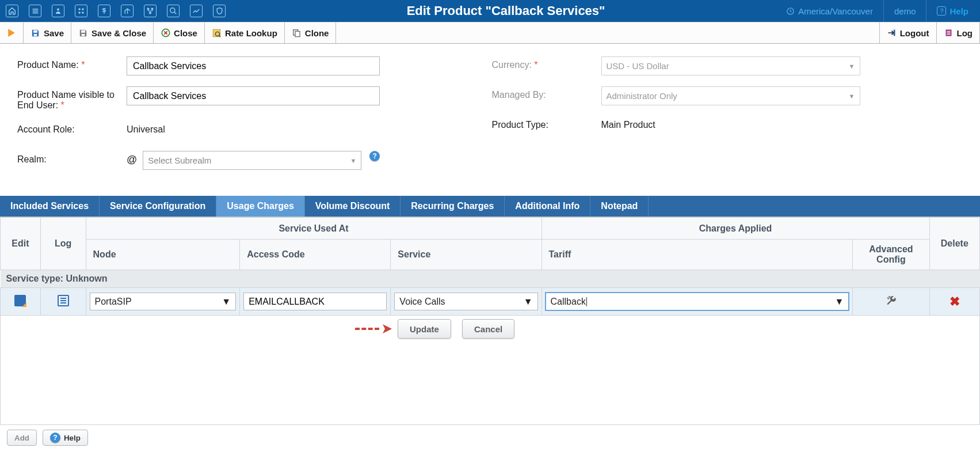  Describe the element at coordinates (619, 206) in the screenshot. I see `tab-notepad: Notepad` at that location.